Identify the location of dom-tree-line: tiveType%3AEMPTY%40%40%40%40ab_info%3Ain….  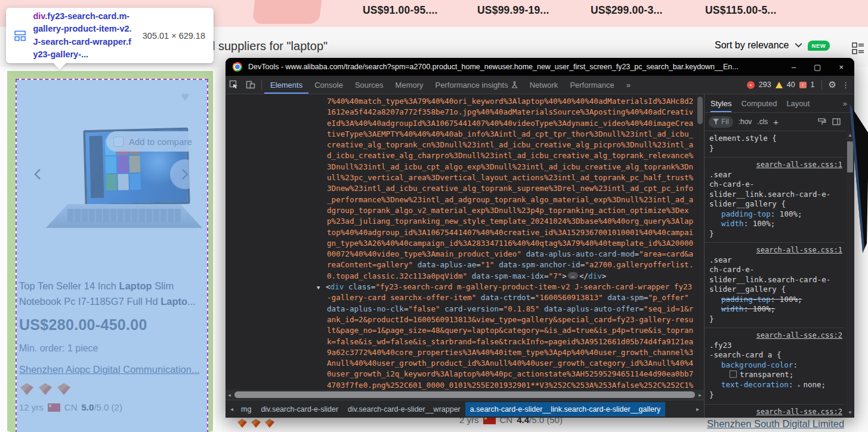
(515, 134).